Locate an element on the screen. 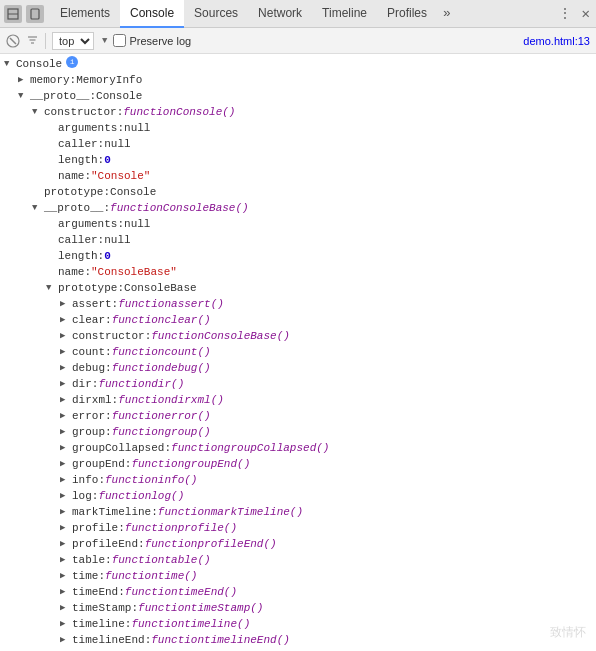 The image size is (596, 651). constructor-consolebase-line: constructor : function ConsoleBase() is located at coordinates (298, 336).